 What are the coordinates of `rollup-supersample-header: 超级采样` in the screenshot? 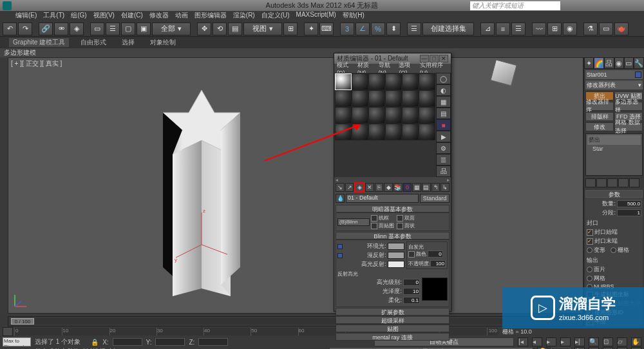 It's located at (393, 320).